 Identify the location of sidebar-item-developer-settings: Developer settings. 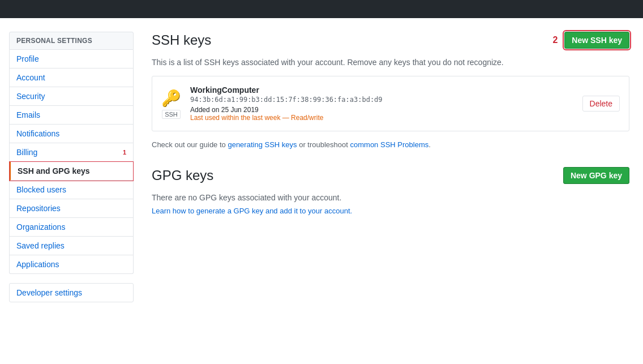
(71, 293).